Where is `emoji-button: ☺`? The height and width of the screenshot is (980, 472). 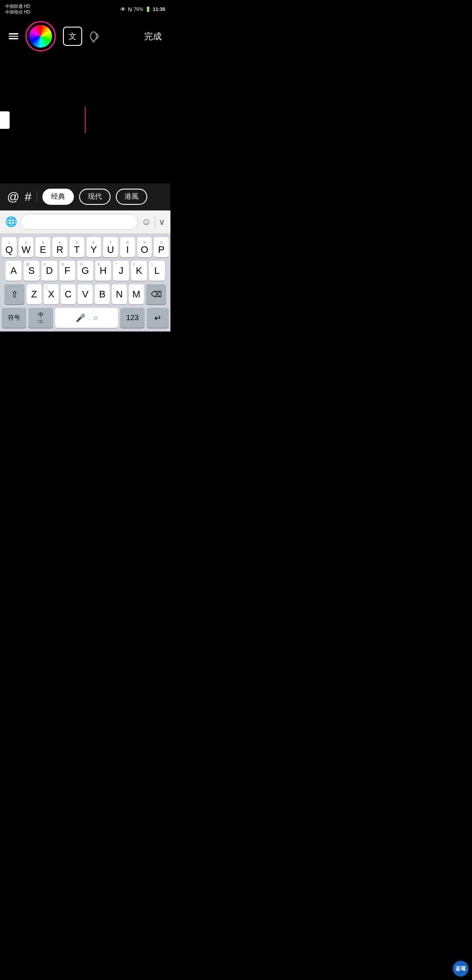 emoji-button: ☺ is located at coordinates (146, 222).